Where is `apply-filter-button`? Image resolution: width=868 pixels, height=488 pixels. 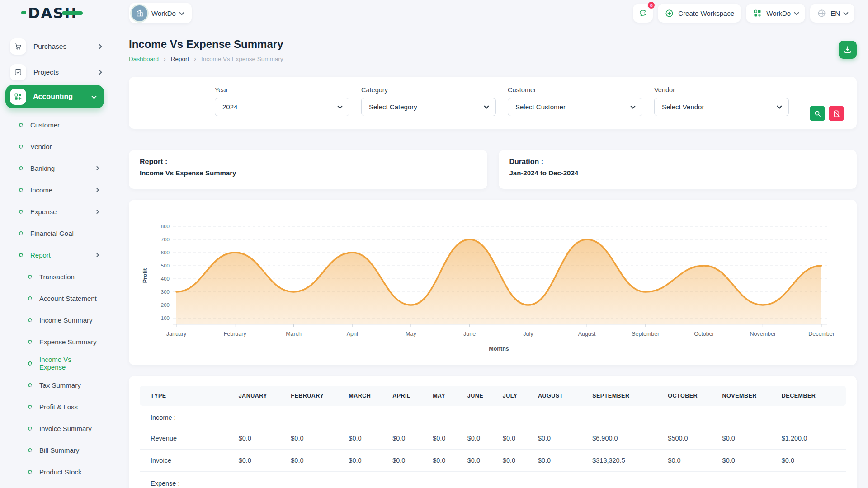 apply-filter-button is located at coordinates (817, 113).